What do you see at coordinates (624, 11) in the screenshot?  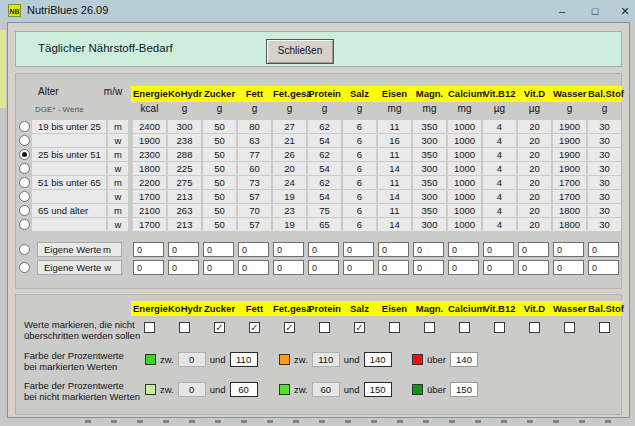 I see `close-window-button: ✕` at bounding box center [624, 11].